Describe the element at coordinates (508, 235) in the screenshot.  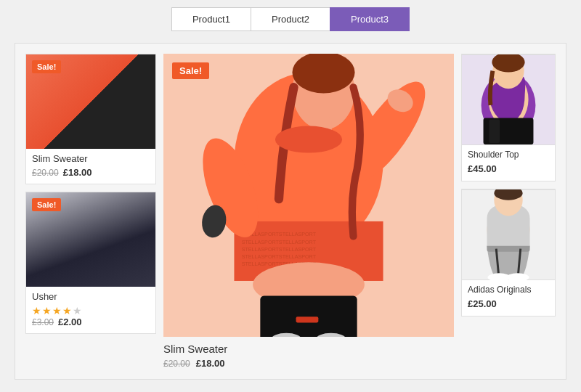
I see `adidas-svg` at that location.